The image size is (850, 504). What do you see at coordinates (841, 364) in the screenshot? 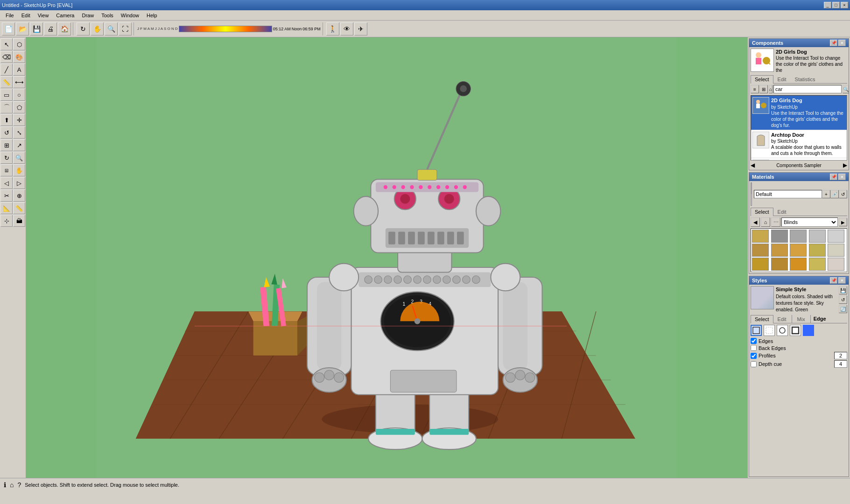
I see `depth-cue-value-input` at bounding box center [841, 364].